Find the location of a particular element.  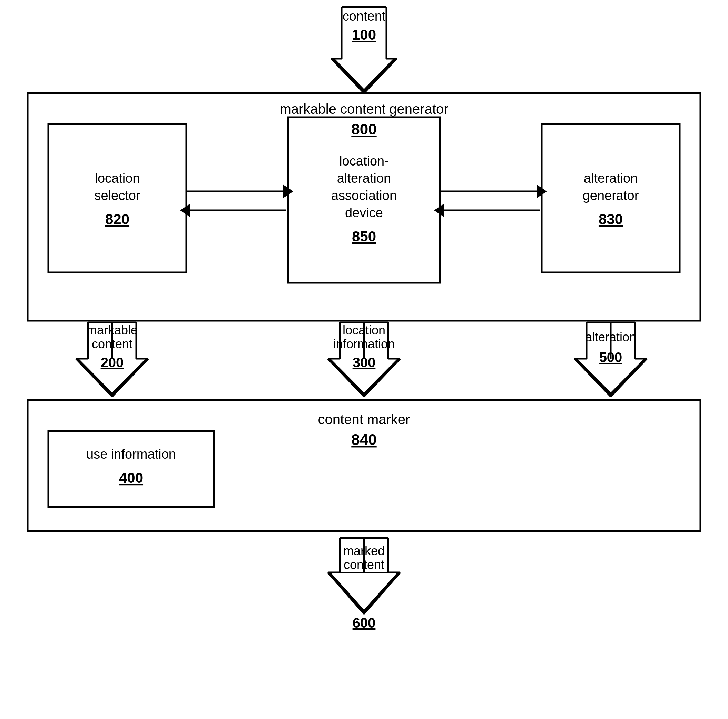

box800-label: markable content generator is located at coordinates (364, 109).